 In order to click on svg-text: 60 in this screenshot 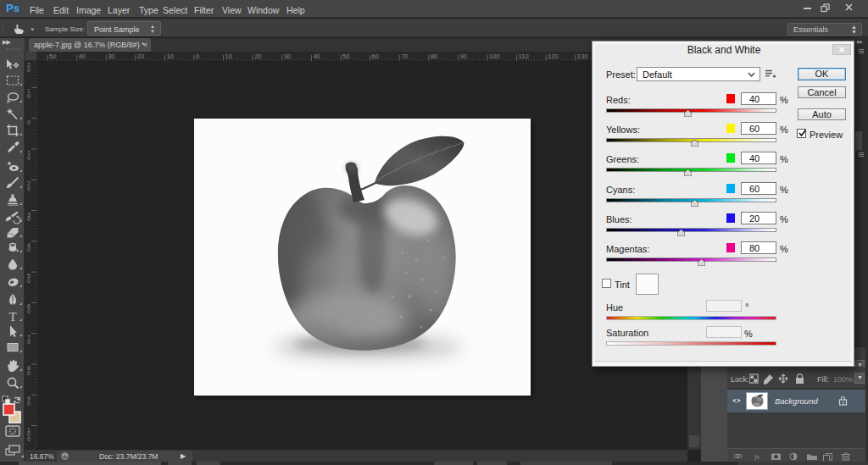, I will do `click(376, 56)`.